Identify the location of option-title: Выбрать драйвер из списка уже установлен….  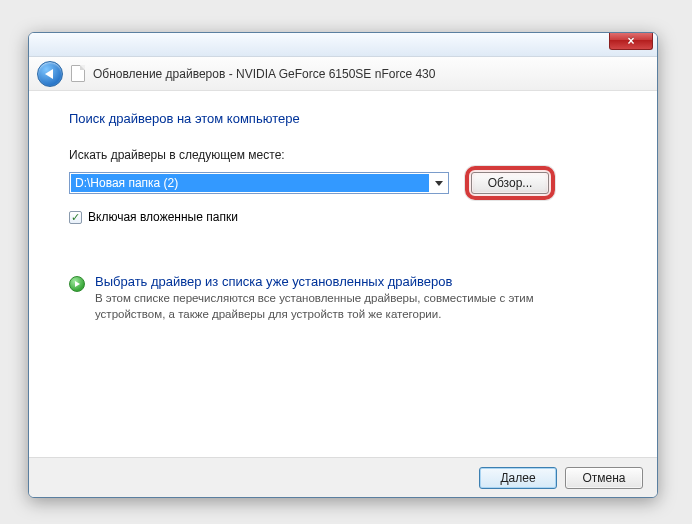
(346, 282).